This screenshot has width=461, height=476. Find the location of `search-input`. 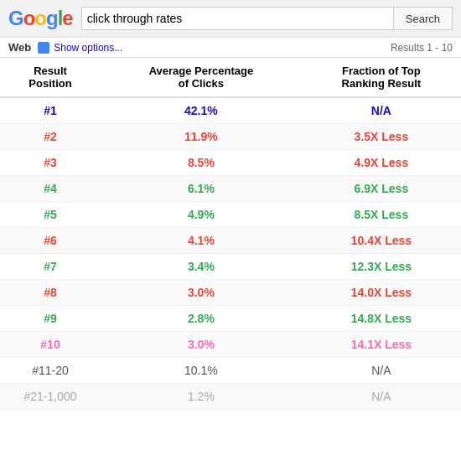

search-input is located at coordinates (237, 18).